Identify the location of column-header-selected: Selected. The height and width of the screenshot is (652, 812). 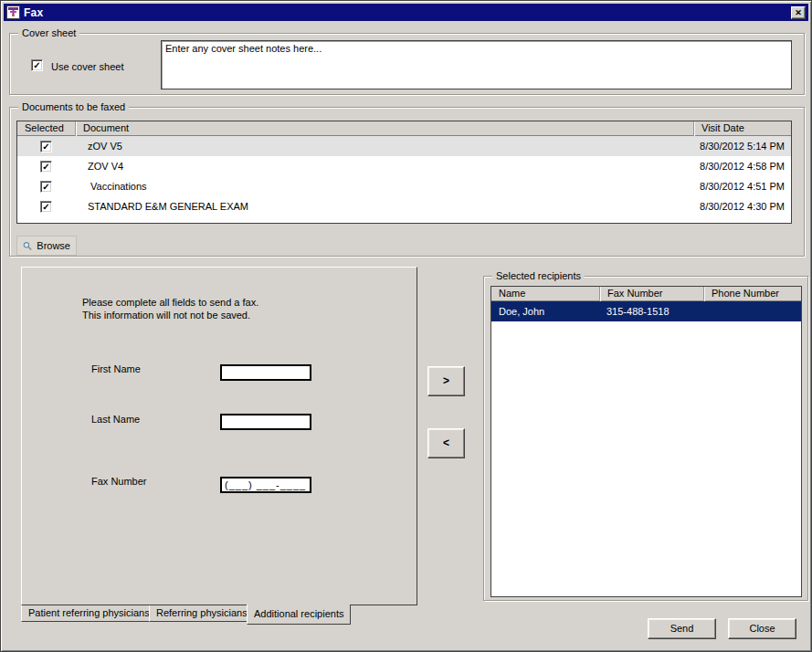
(46, 129).